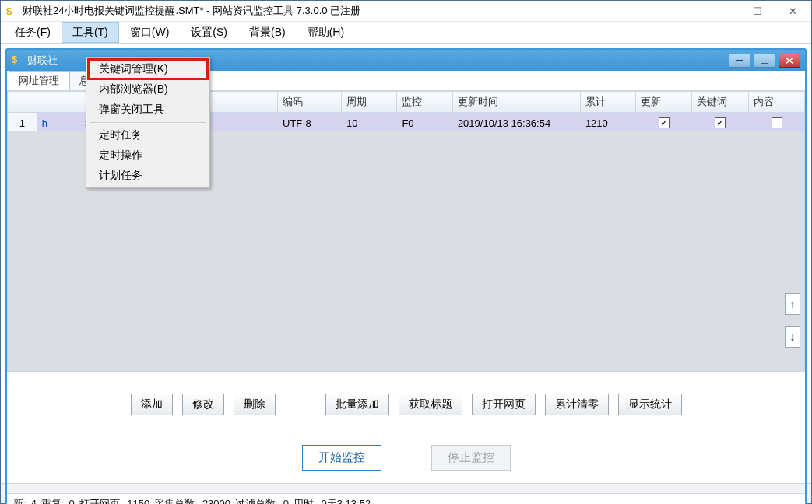  I want to click on status-open-val: 1150, so click(139, 501).